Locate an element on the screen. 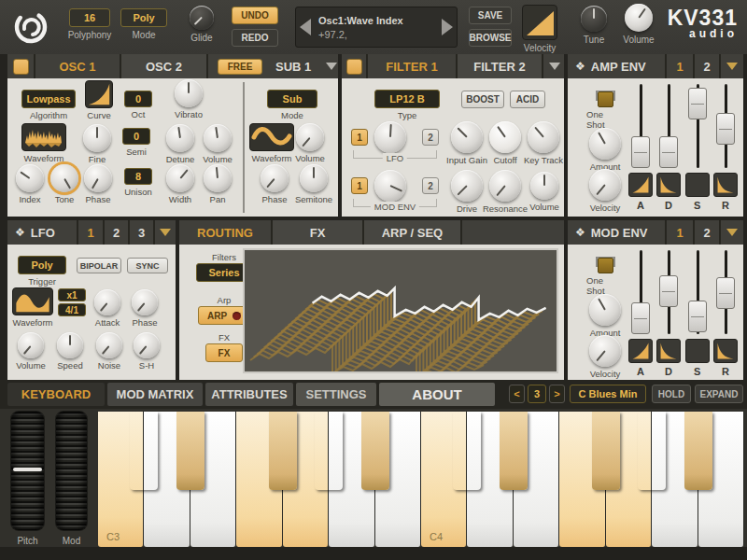 This screenshot has height=560, width=747. osc-unison-value: 8 is located at coordinates (138, 176).